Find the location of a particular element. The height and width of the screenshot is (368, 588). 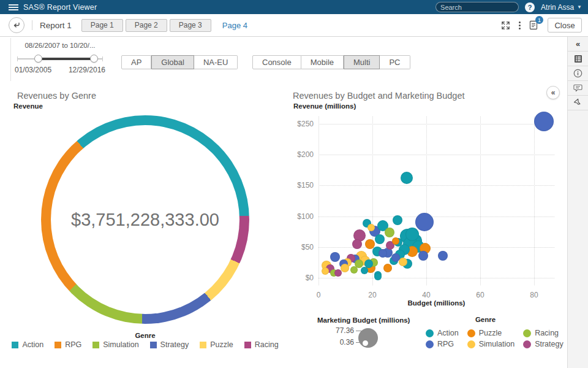

platform-option-console: Console is located at coordinates (277, 63).